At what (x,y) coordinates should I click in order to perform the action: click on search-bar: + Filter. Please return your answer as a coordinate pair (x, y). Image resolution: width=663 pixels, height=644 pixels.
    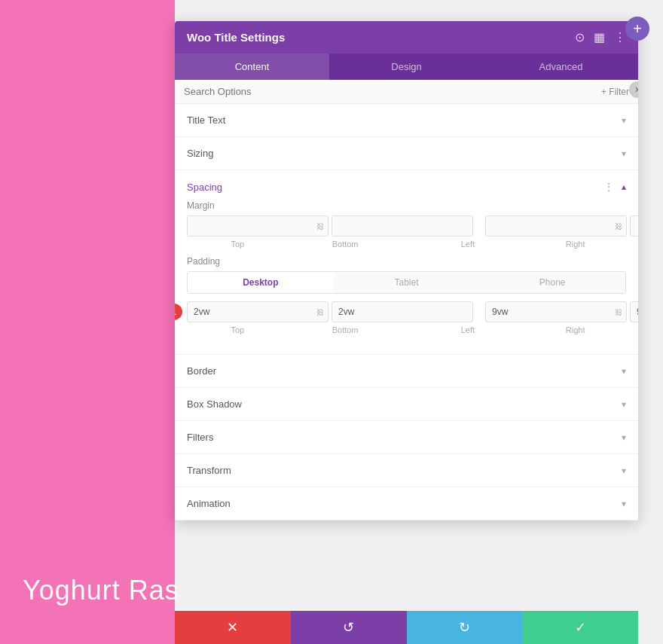
    Looking at the image, I should click on (407, 92).